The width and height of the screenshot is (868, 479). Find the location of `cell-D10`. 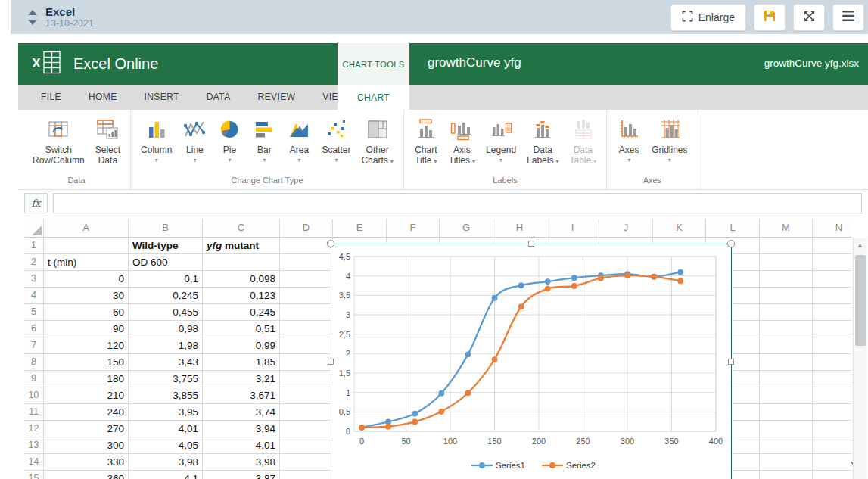

cell-D10 is located at coordinates (306, 396).